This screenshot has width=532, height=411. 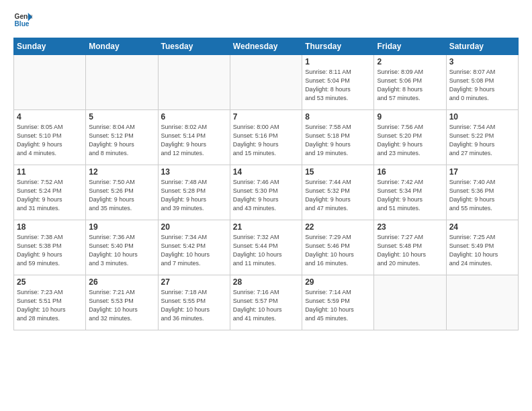 I want to click on calendar-cell: 2Sunrise: 8:09 AM Sunset: 5:06 PM Daylig…, so click(x=410, y=83).